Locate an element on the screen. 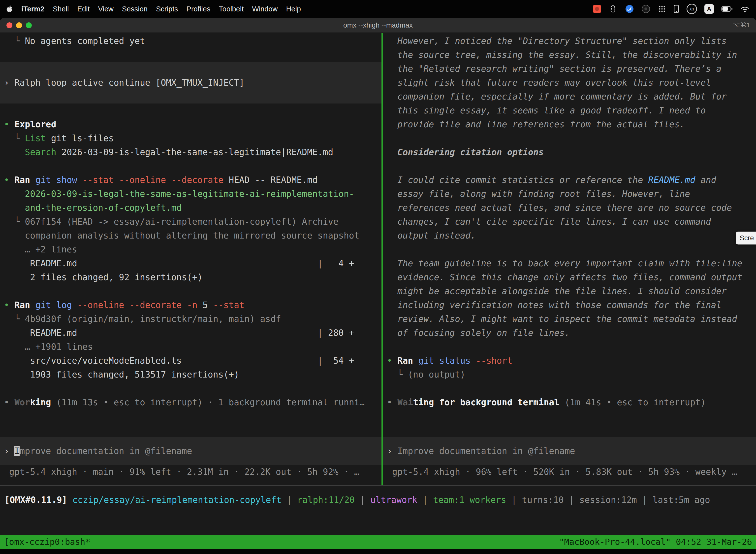 Image resolution: width=756 pixels, height=554 pixels. menu-bar-left: iTerm2 ShellEditViewSessionScriptsProfil… is located at coordinates (153, 9).